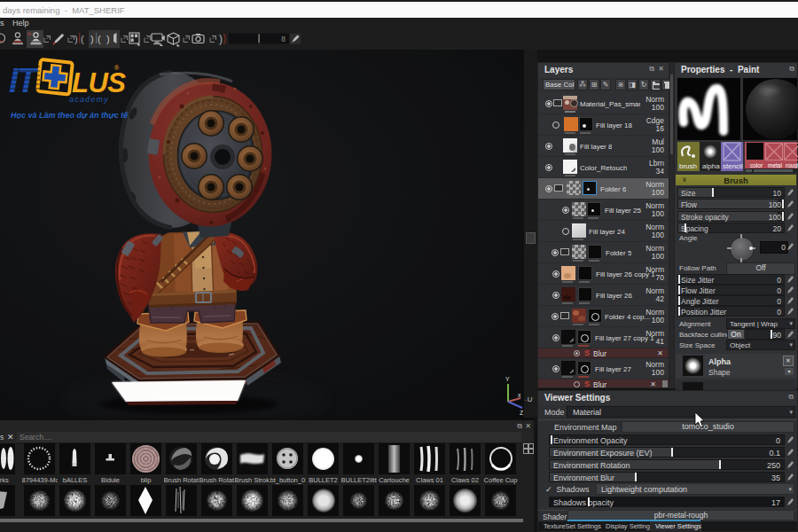  Describe the element at coordinates (520, 395) in the screenshot. I see `svg-text: x` at that location.